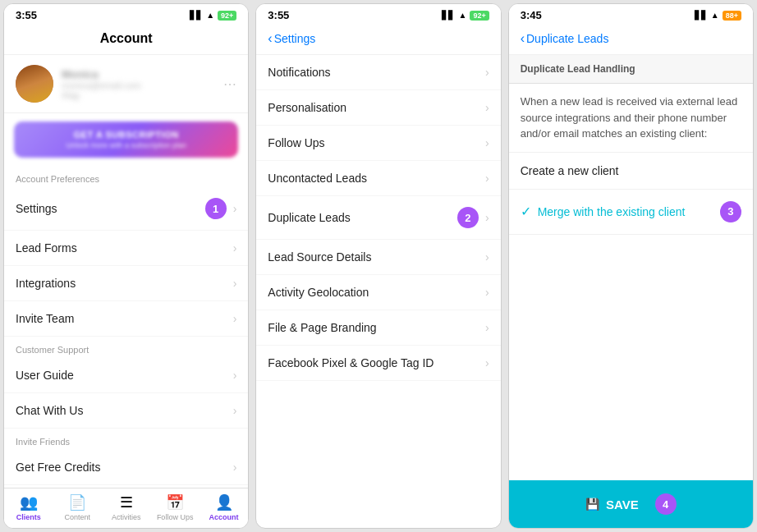  I want to click on signal-icon-1: ▋▋, so click(196, 15).